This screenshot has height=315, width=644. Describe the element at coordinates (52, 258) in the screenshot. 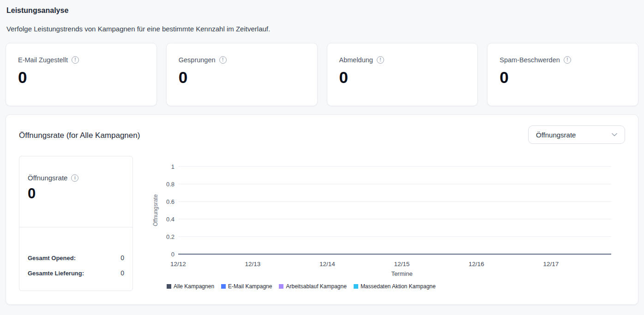

I see `summary-row-label: Gesamt Opened:` at that location.